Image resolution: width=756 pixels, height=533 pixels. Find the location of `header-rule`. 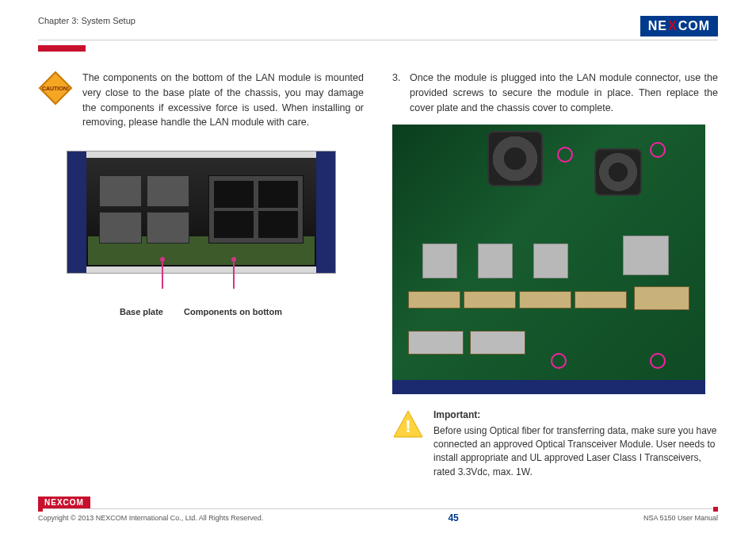

header-rule is located at coordinates (378, 40).